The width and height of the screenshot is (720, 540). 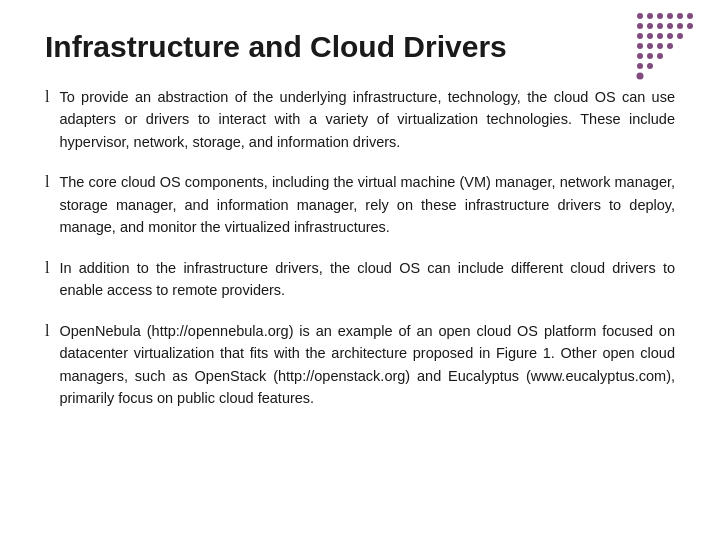 I want to click on bullet-text-2: The core cloud OS components, including …, so click(x=367, y=204).